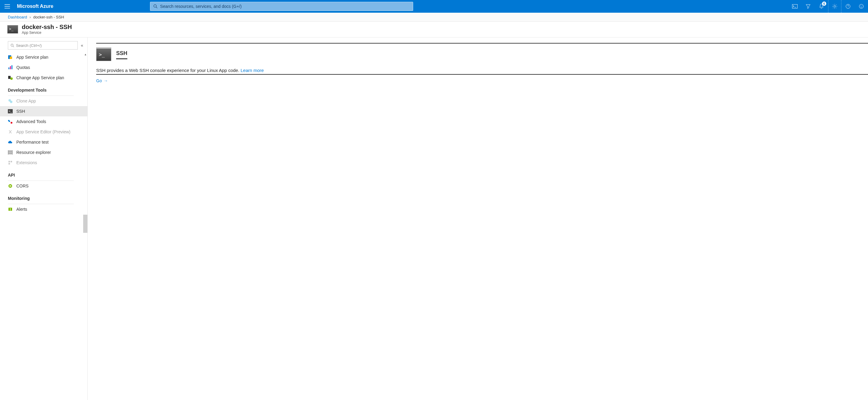  Describe the element at coordinates (40, 78) in the screenshot. I see `sidebar-item-label: Change App Service plan` at that location.